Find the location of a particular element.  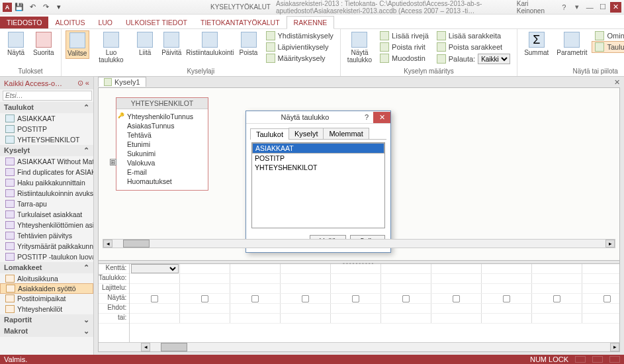

view-datasheet-icon is located at coordinates (580, 359).